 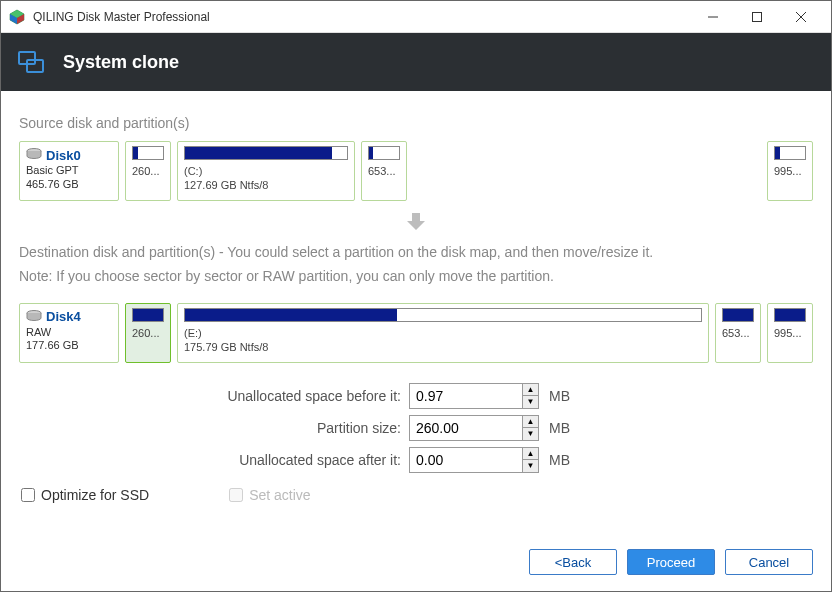 What do you see at coordinates (790, 333) in the screenshot?
I see `dest-partition-3: 995...` at bounding box center [790, 333].